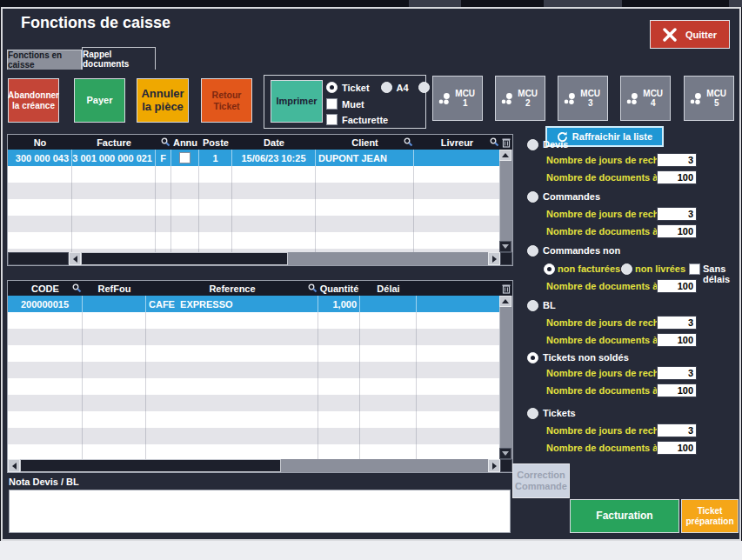 The height and width of the screenshot is (560, 742). What do you see at coordinates (506, 201) in the screenshot?
I see `documents-vertical-scrollbar` at bounding box center [506, 201].